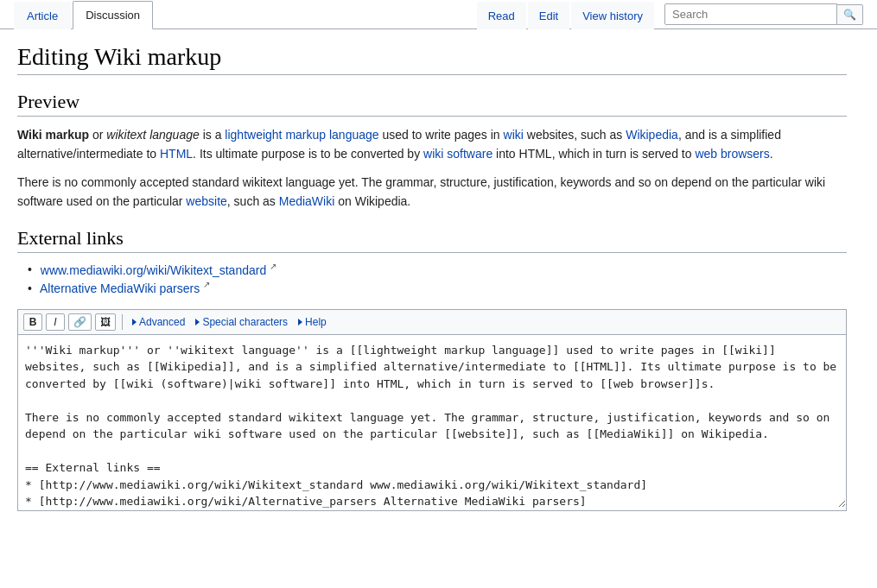  I want to click on external-links: www.mediawiki.org/wiki/Wikitext_standard…, so click(432, 278).